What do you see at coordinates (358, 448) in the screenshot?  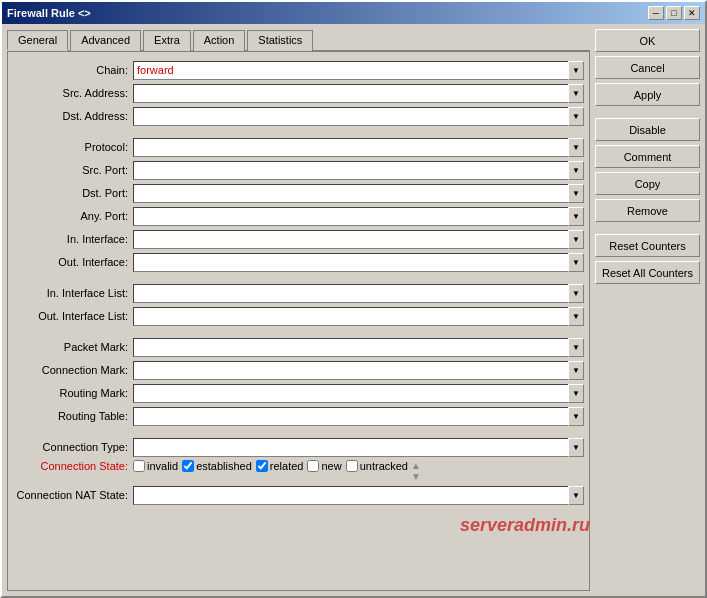 I see `connection-type-input` at bounding box center [358, 448].